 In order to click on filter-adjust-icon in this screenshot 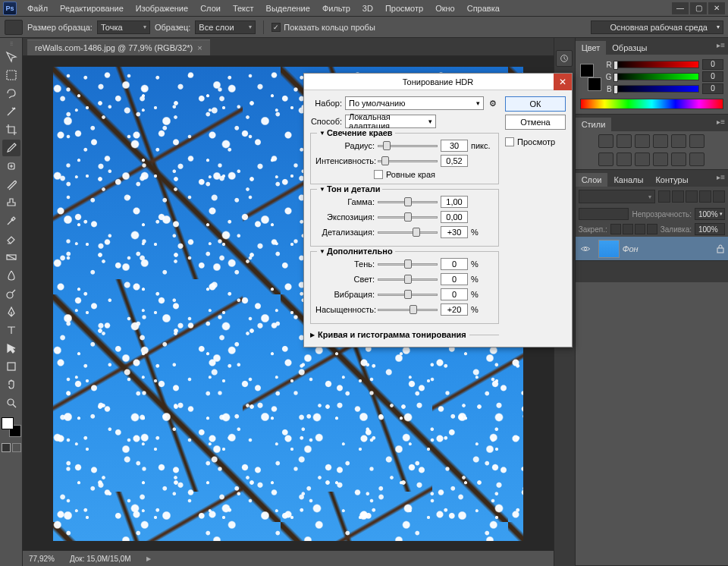, I will do `click(678, 197)`.